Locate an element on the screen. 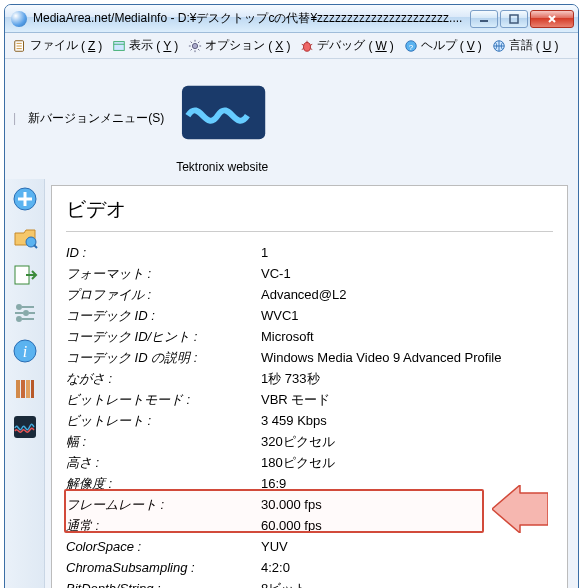 This screenshot has height=588, width=585. property-value: Windows Media Video 9 Advanced Profile is located at coordinates (407, 358).